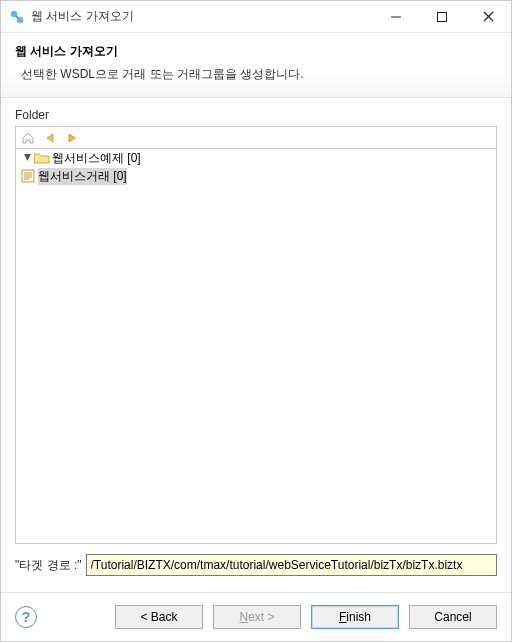 The image size is (512, 642). Describe the element at coordinates (82, 176) in the screenshot. I see `tree-child-label: 웹서비스거래 [0]` at that location.